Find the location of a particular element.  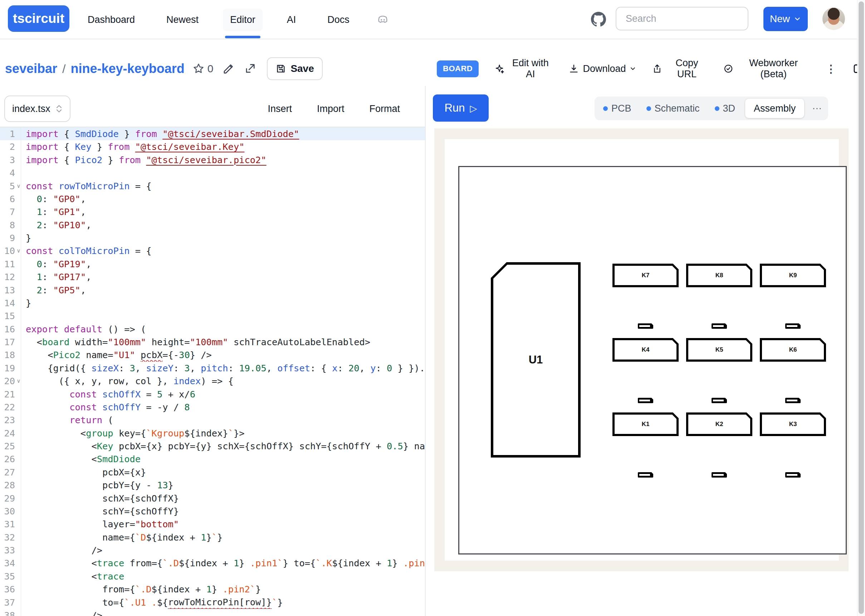

nav-item-editor: Editor is located at coordinates (243, 20).